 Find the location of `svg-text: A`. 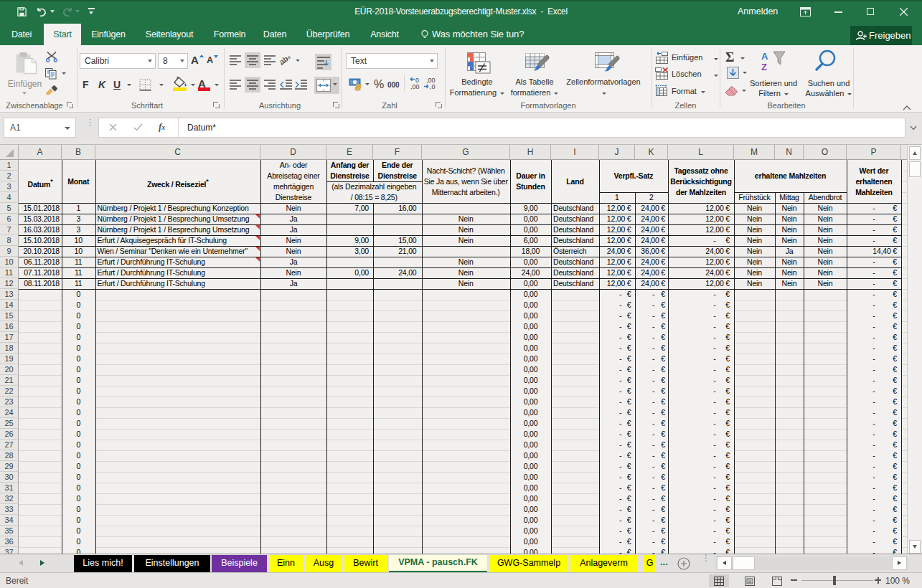

svg-text: A is located at coordinates (765, 56).